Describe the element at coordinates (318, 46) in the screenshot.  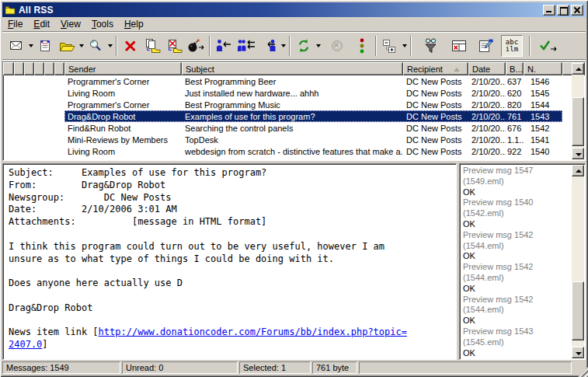
I see `refresh-dropdown-arrow-icon` at that location.